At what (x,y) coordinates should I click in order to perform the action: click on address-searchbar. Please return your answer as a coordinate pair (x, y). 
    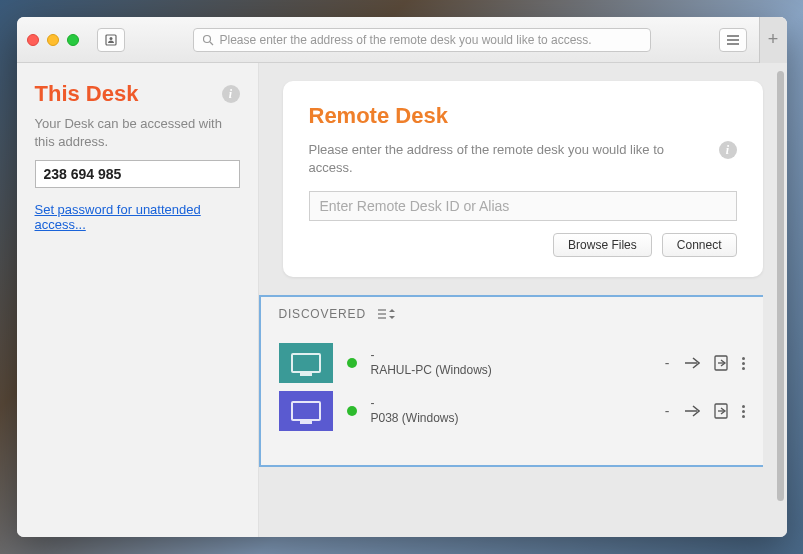
    Looking at the image, I should click on (422, 40).